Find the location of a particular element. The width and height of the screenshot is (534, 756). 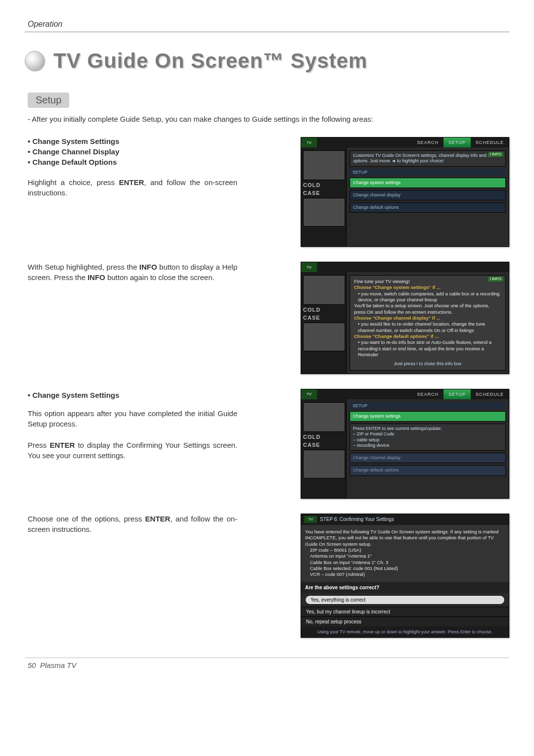

setup-heading: Setup is located at coordinates (48, 100).